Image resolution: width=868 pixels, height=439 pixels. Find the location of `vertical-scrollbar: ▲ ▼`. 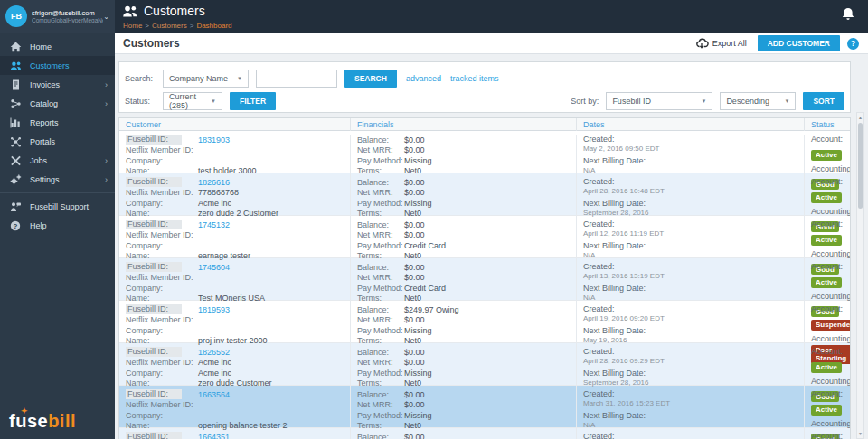

vertical-scrollbar: ▲ ▼ is located at coordinates (861, 276).